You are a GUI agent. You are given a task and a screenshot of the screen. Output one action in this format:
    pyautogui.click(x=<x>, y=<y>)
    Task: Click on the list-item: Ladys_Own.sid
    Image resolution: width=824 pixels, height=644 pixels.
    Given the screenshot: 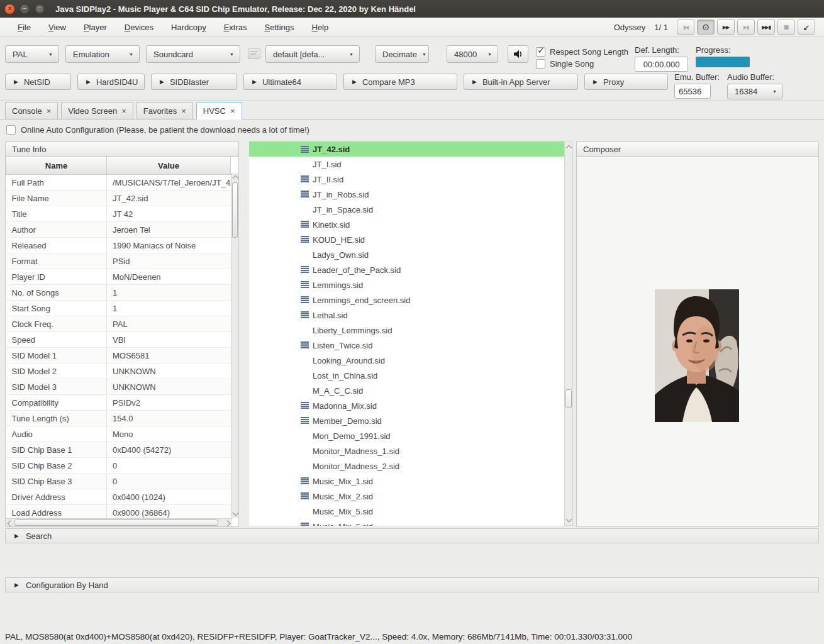 What is the action you would take?
    pyautogui.click(x=406, y=255)
    